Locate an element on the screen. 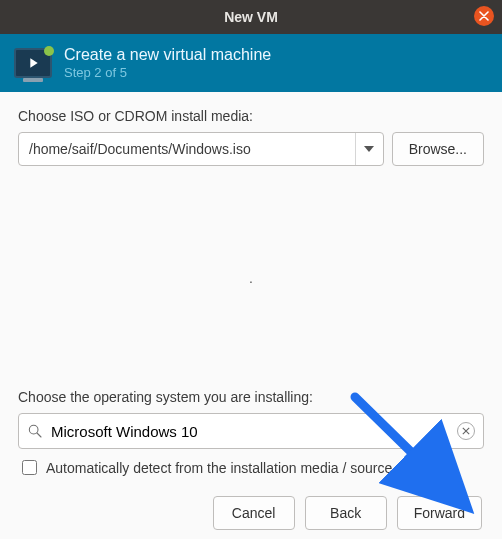 This screenshot has width=502, height=539. os-search-input is located at coordinates (250, 432).